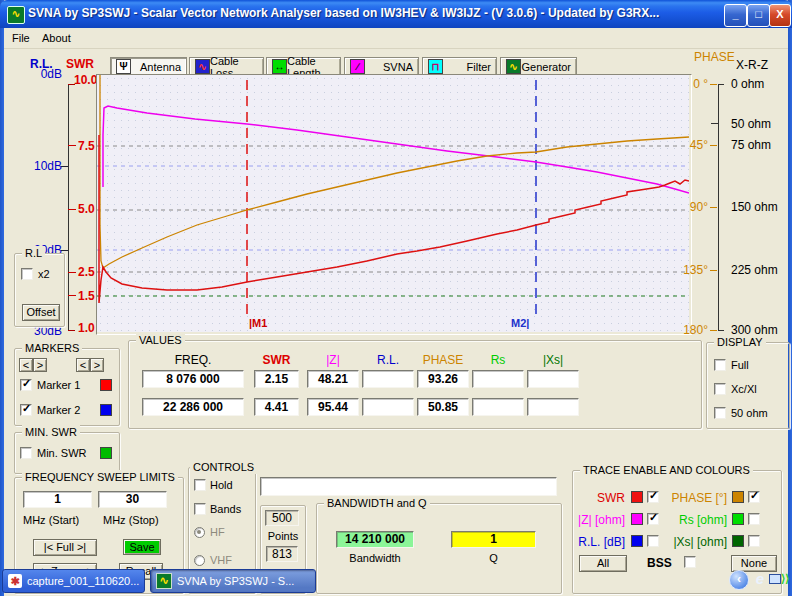  I want to click on hf-label: HF, so click(218, 532).